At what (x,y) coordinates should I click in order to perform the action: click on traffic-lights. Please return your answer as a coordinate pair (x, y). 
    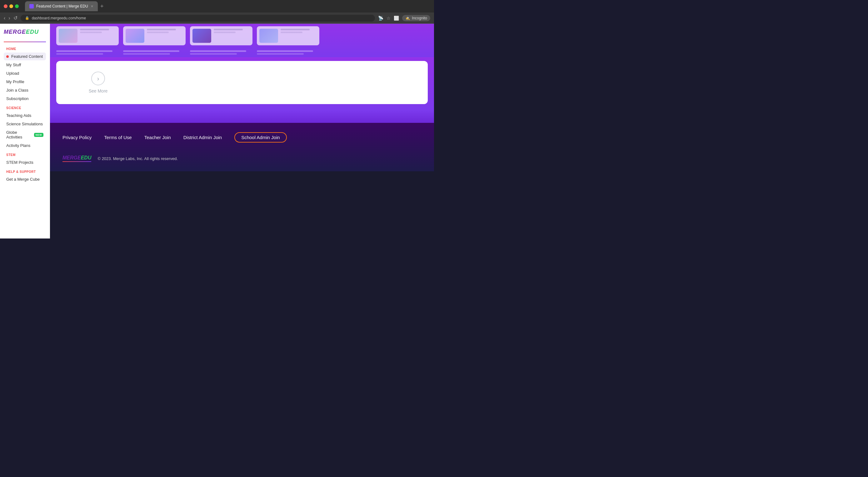
    Looking at the image, I should click on (11, 6).